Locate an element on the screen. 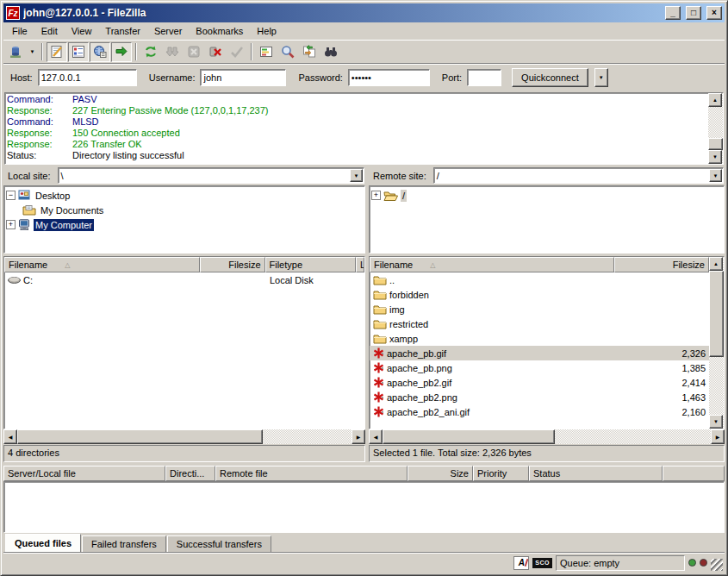  column-header-remote-file: Remote file is located at coordinates (312, 473).